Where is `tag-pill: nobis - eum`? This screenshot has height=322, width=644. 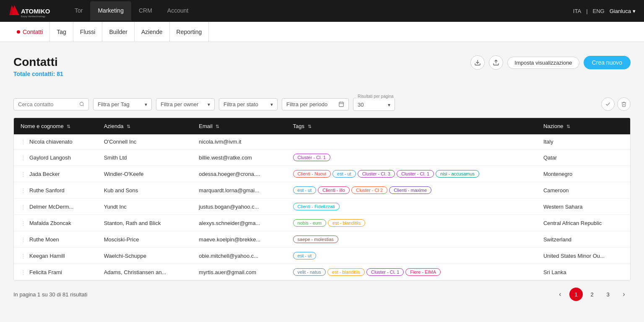 tag-pill: nobis - eum is located at coordinates (309, 223).